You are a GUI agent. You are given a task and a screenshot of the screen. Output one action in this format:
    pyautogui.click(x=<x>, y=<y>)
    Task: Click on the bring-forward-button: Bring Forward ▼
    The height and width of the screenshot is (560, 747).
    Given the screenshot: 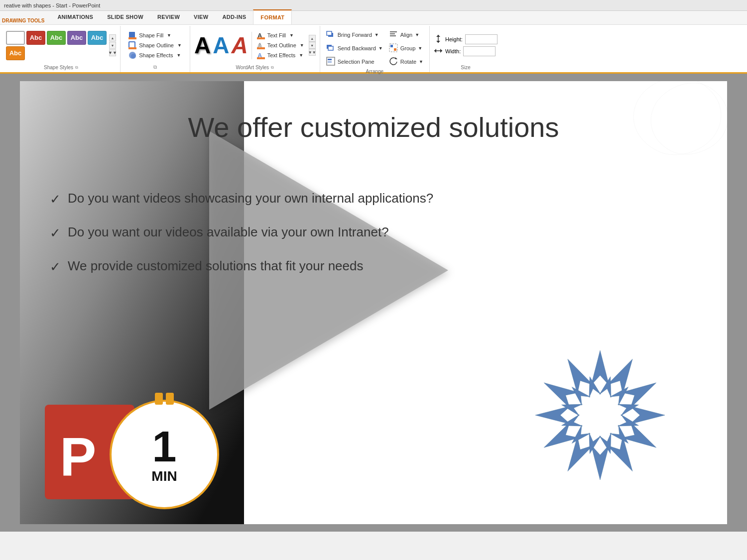 What is the action you would take?
    pyautogui.click(x=355, y=35)
    